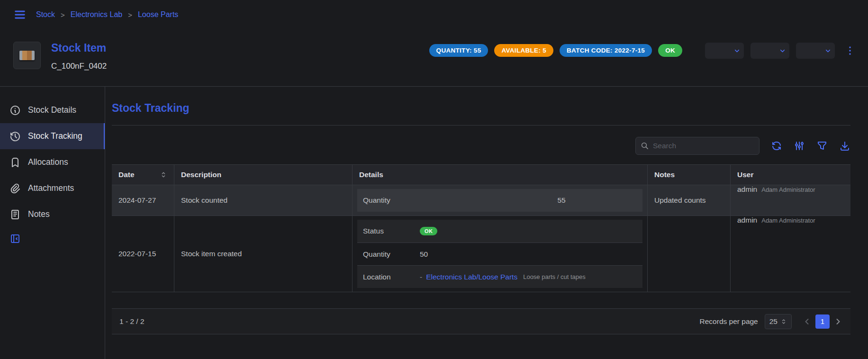 Image resolution: width=868 pixels, height=359 pixels. Describe the element at coordinates (811, 51) in the screenshot. I see `stock-actions-icon` at that location.